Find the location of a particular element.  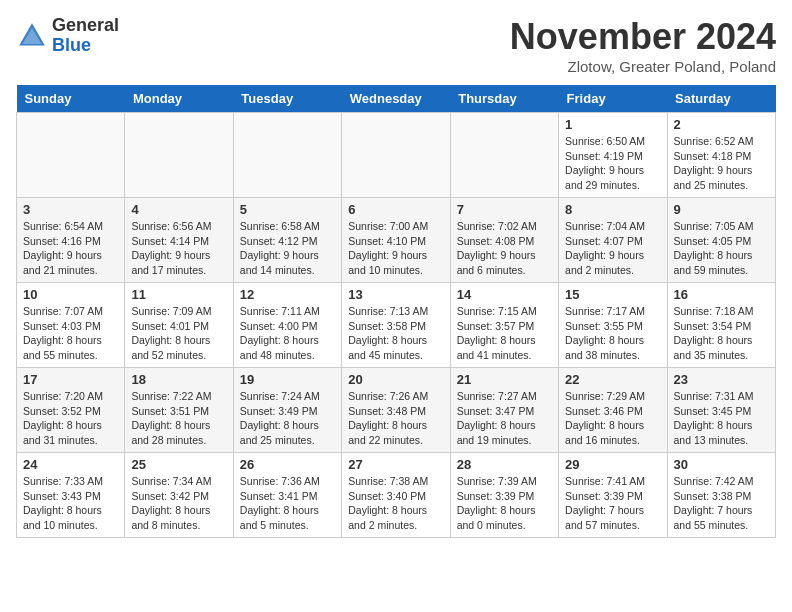

calendar-cell: 24Sunrise: 7:33 AM Sunset: 3:43 PM Dayli… is located at coordinates (71, 496).